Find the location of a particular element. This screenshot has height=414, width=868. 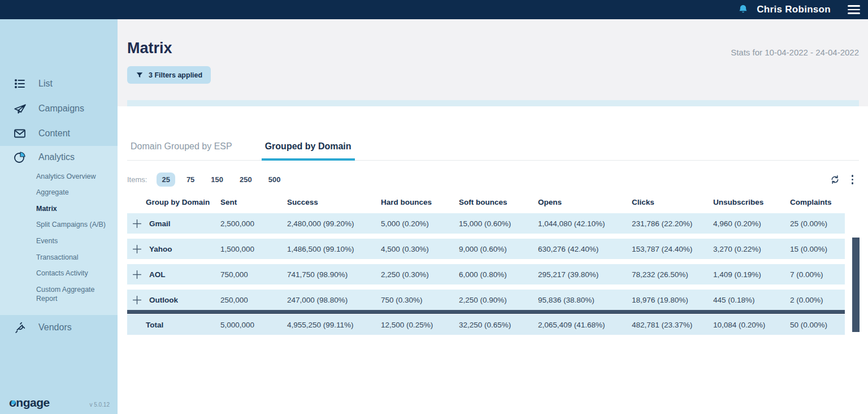

refresh-icon is located at coordinates (835, 180).